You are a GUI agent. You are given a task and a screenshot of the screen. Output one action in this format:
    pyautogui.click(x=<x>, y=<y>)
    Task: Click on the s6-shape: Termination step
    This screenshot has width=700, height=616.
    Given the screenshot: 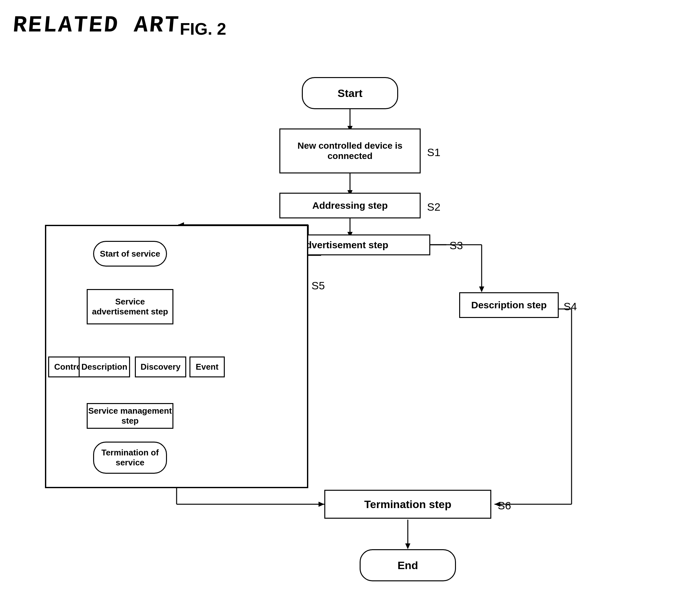 What is the action you would take?
    pyautogui.click(x=408, y=504)
    